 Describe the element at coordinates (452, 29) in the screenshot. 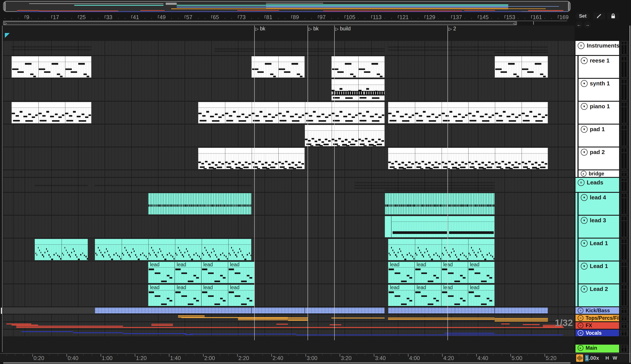

I see `section-marker: ▷2` at that location.